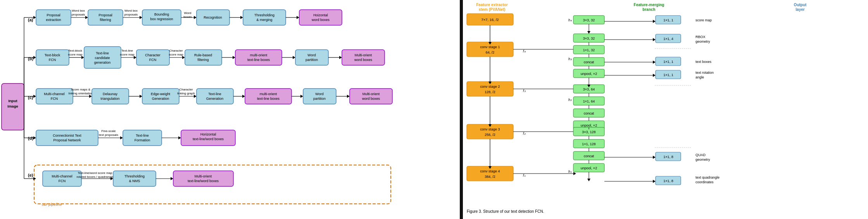 The width and height of the screenshot is (868, 219). What do you see at coordinates (160, 94) in the screenshot?
I see `svg-text: Edge-weight` at bounding box center [160, 94].